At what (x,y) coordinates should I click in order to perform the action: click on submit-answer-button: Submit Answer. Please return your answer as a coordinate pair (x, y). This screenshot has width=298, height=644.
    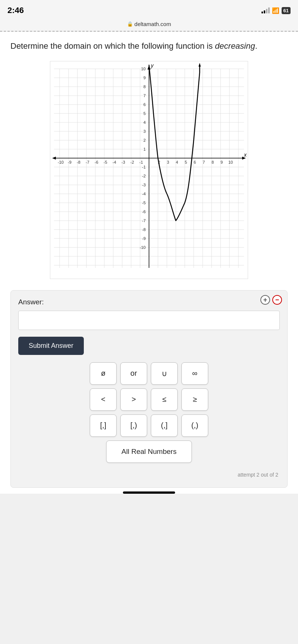
    Looking at the image, I should click on (51, 346).